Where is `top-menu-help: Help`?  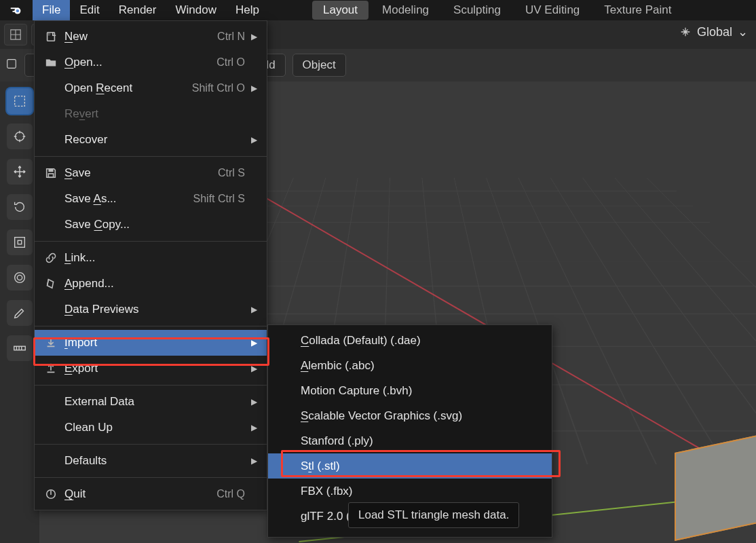 top-menu-help: Help is located at coordinates (247, 10).